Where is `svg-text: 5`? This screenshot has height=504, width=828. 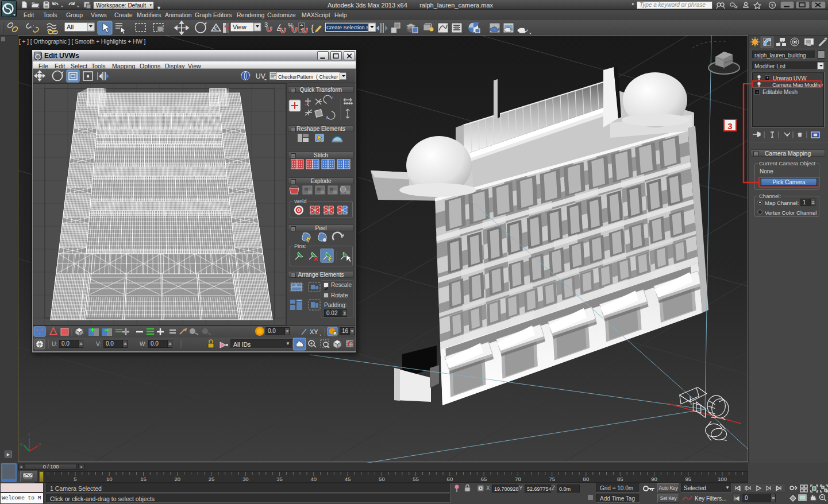 svg-text: 5 is located at coordinates (75, 479).